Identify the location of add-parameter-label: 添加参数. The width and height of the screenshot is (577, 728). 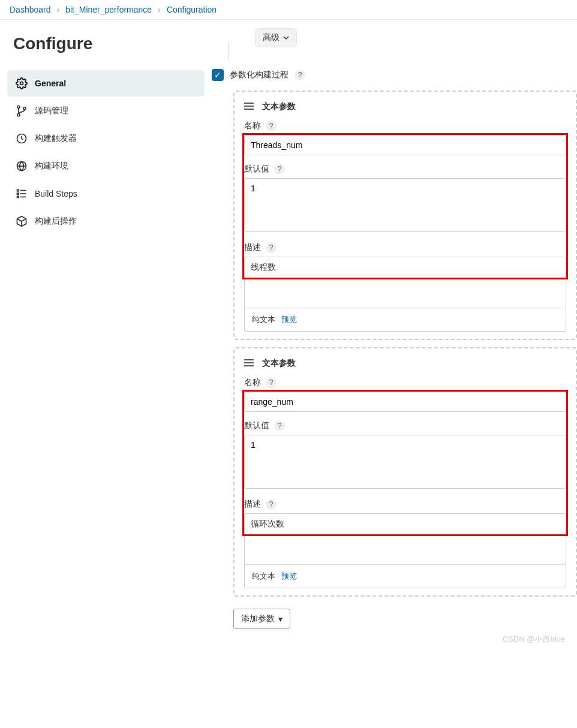
(258, 619).